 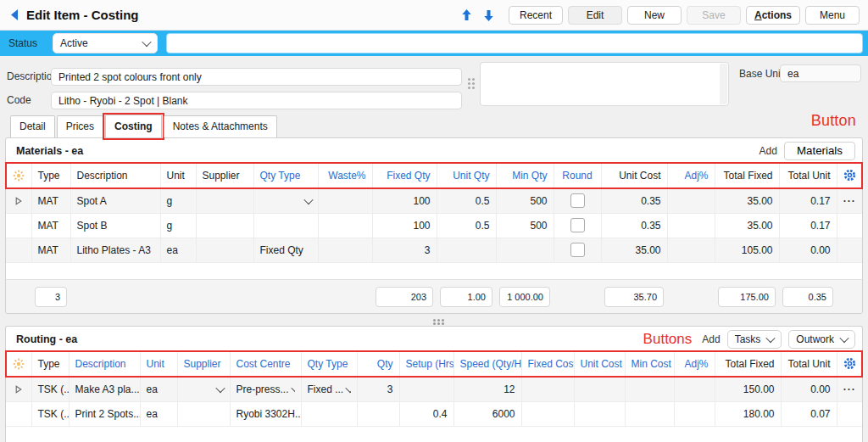 I want to click on cell-fixed-qty: 3, so click(x=404, y=249).